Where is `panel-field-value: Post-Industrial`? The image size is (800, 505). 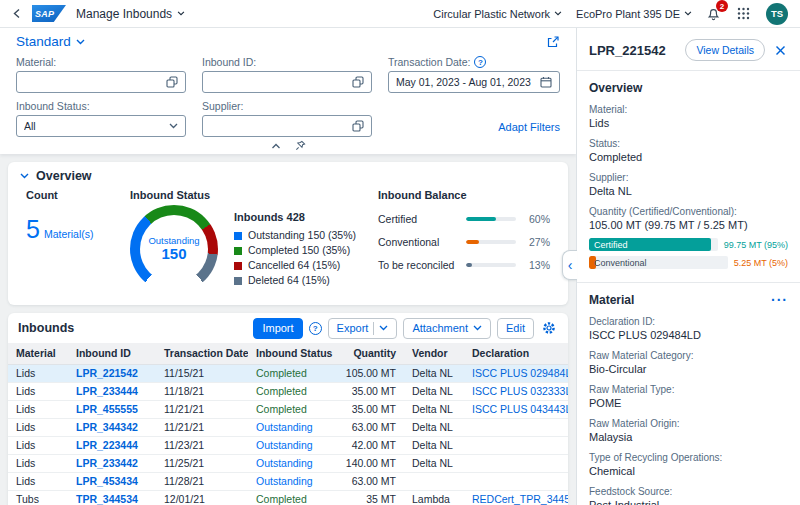 panel-field-value: Post-Industrial is located at coordinates (688, 502).